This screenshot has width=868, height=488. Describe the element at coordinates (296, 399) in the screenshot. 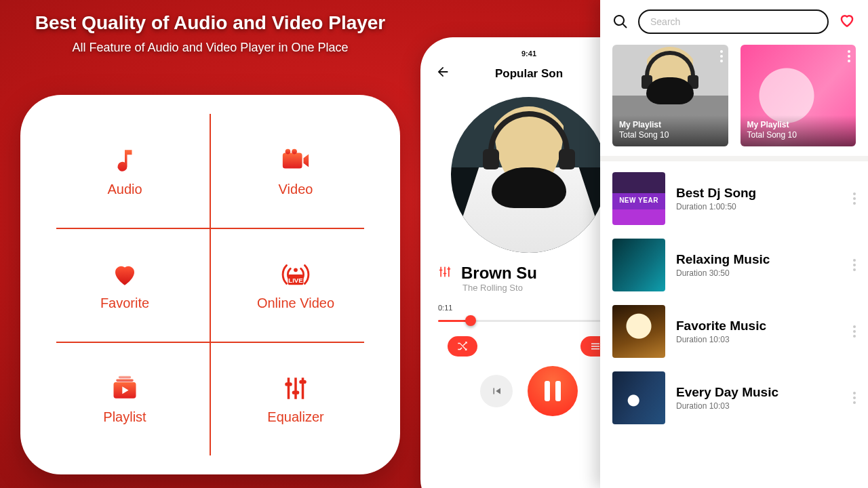

I see `feature-equalizer: Equalizer` at that location.